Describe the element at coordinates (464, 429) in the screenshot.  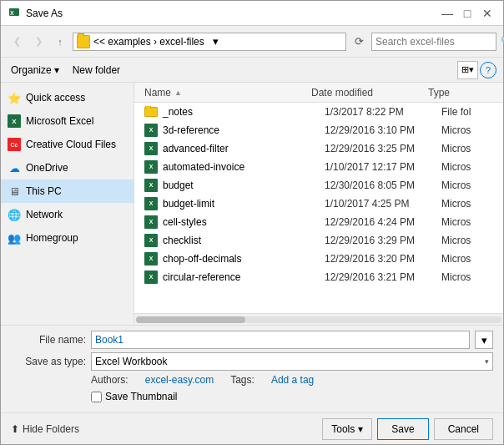
I see `cancel-button: Cancel` at that location.